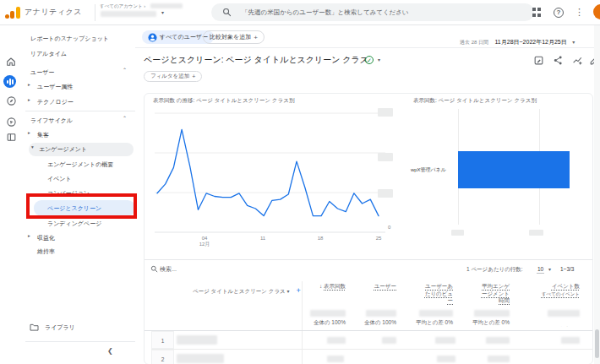  Describe the element at coordinates (597, 12) in the screenshot. I see `avatar` at that location.